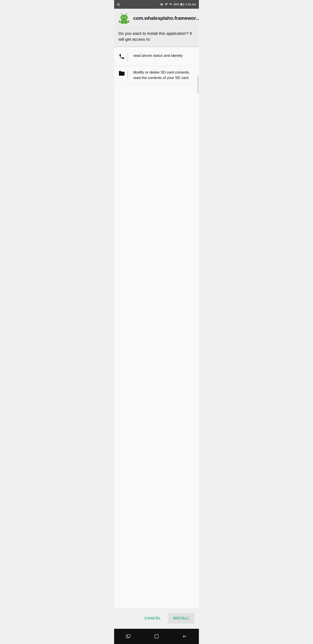  What do you see at coordinates (156, 618) in the screenshot?
I see `action-buttons: CANCEL INSTALL` at bounding box center [156, 618].